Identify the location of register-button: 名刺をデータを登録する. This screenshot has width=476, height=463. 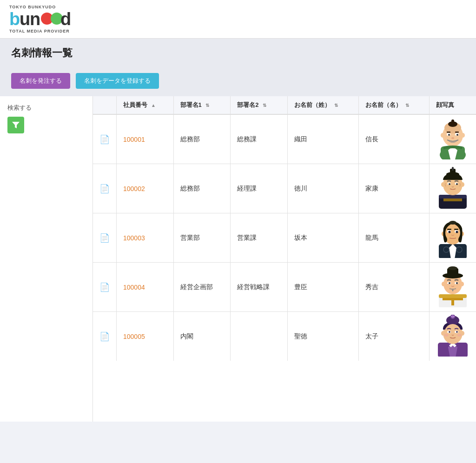
(117, 81).